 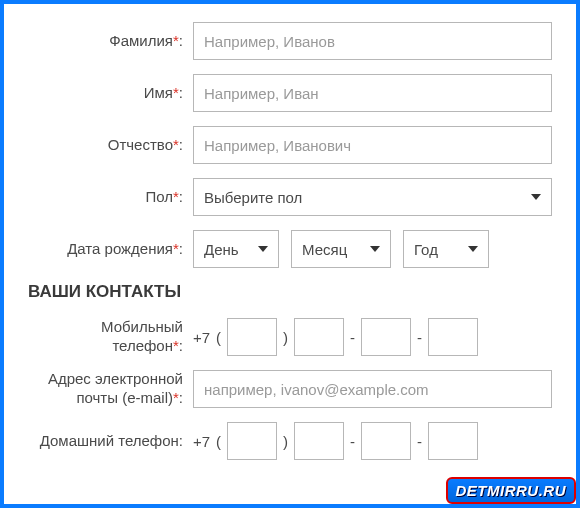 I want to click on dob-label: Дата рождения*:, so click(x=110, y=249).